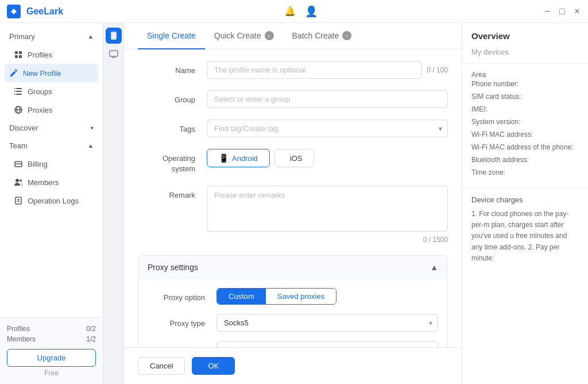  What do you see at coordinates (290, 11) in the screenshot?
I see `notification-icon: 🔔` at bounding box center [290, 11].